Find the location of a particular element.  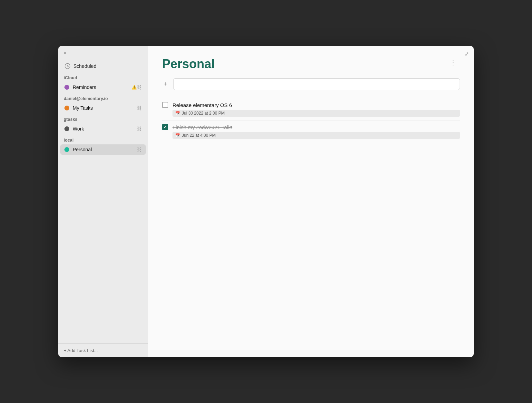

add-task-plus-icon: + is located at coordinates (166, 84).